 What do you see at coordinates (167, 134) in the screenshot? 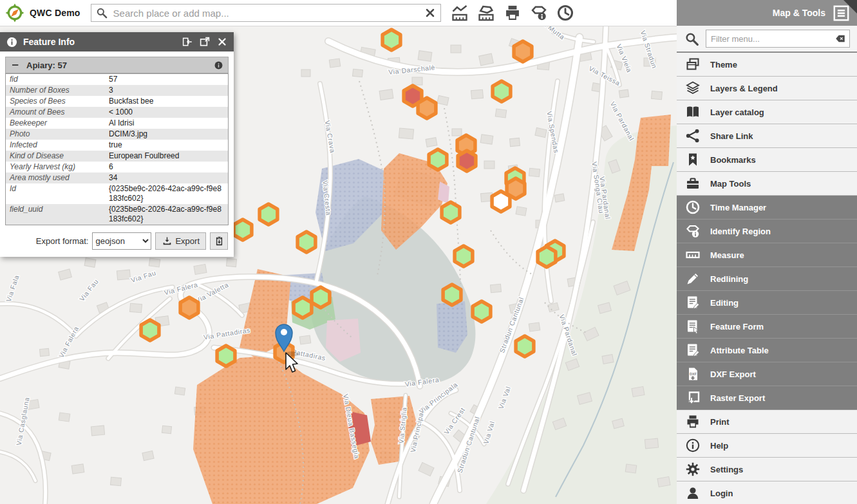
I see `attribute-value: DCIM/3.jpg` at bounding box center [167, 134].